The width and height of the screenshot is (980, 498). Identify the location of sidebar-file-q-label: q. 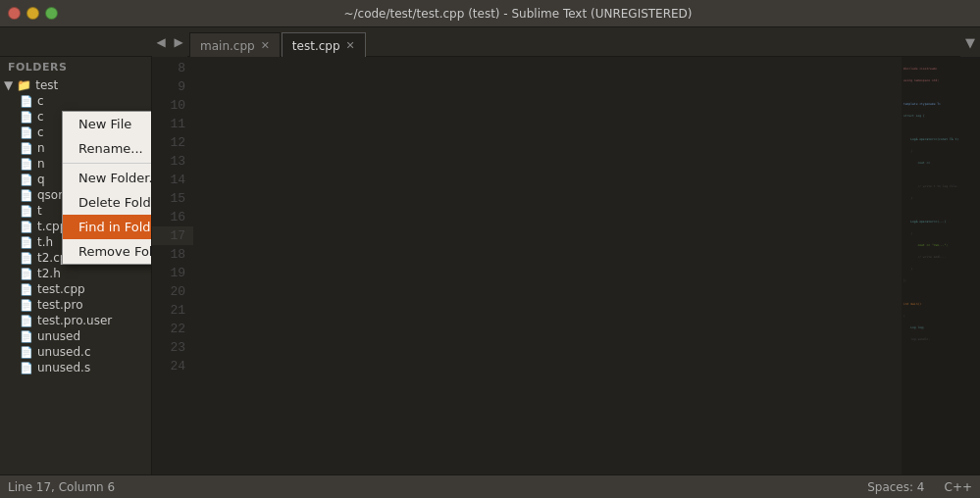
(41, 179).